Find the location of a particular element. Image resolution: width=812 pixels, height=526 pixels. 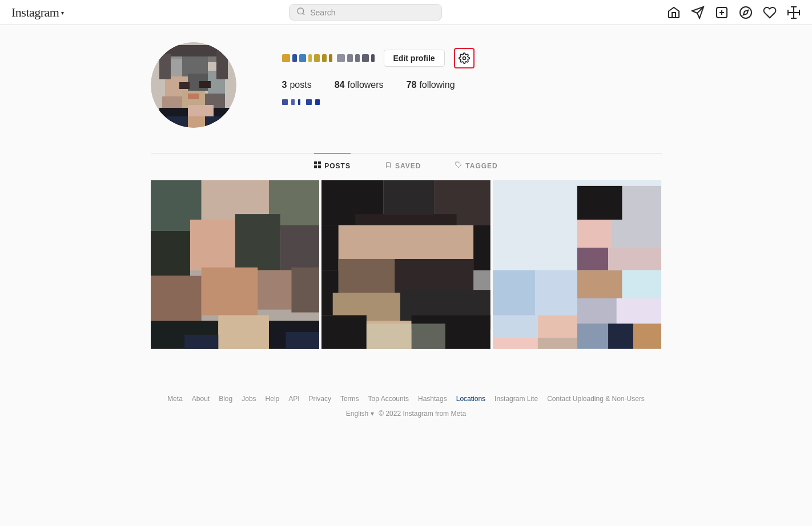

footer-link-hashtags: Hashtags is located at coordinates (433, 399).